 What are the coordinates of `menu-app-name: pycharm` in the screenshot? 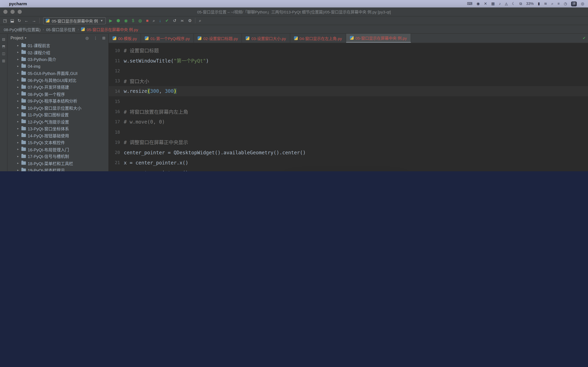 It's located at (18, 4).